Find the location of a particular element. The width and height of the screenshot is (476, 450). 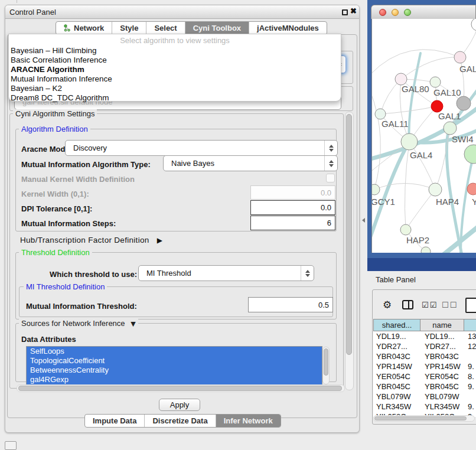

bottom-left-partial-button is located at coordinates (11, 445).